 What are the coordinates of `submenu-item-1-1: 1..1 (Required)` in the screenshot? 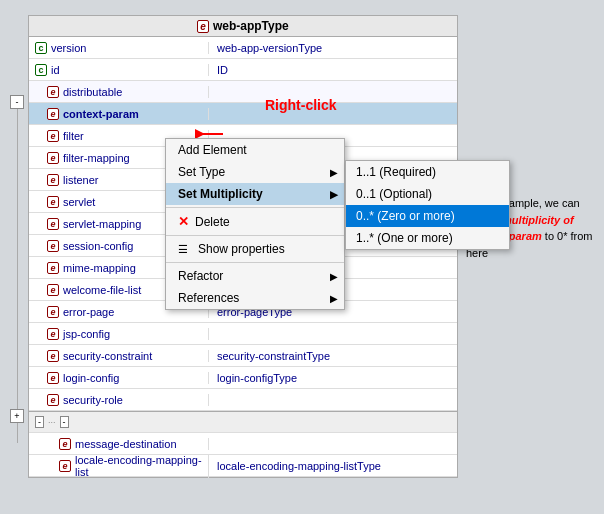 It's located at (428, 172).